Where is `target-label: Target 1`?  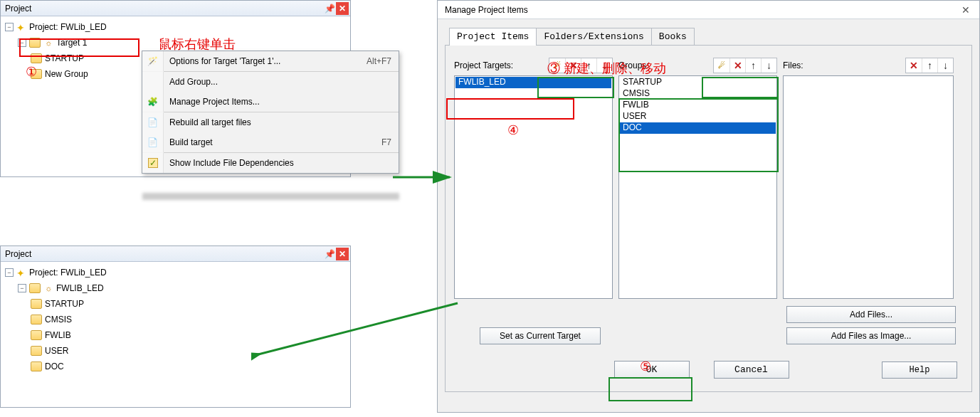 target-label: Target 1 is located at coordinates (71, 43).